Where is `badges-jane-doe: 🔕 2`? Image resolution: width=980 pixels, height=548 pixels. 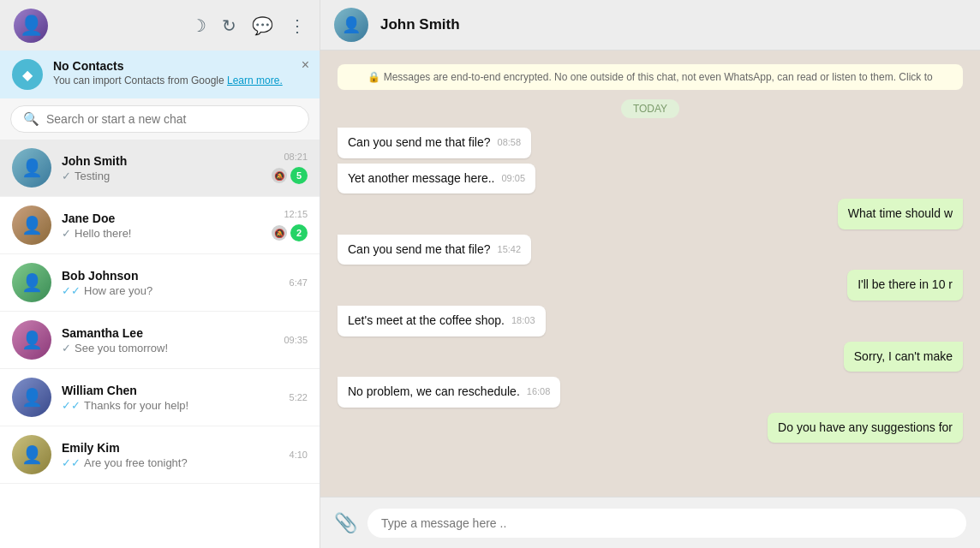
badges-jane-doe: 🔕 2 is located at coordinates (290, 233).